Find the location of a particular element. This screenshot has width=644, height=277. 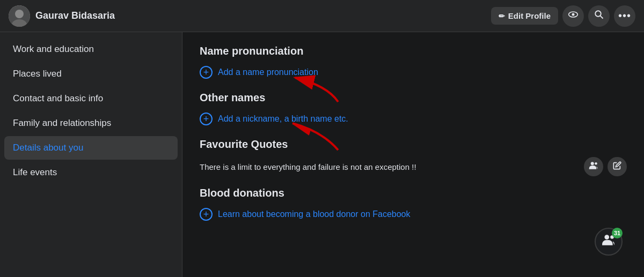

edit-icon: ✏ is located at coordinates (502, 16).